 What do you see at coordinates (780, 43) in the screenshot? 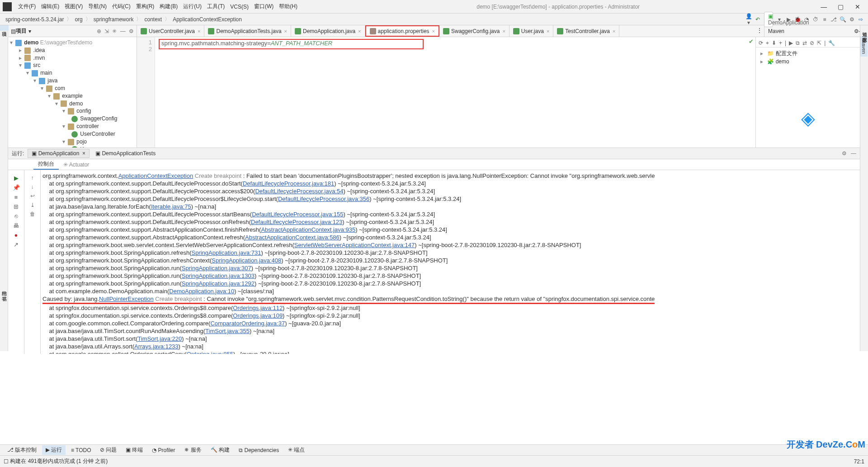
I see `add-icon: +` at bounding box center [780, 43].